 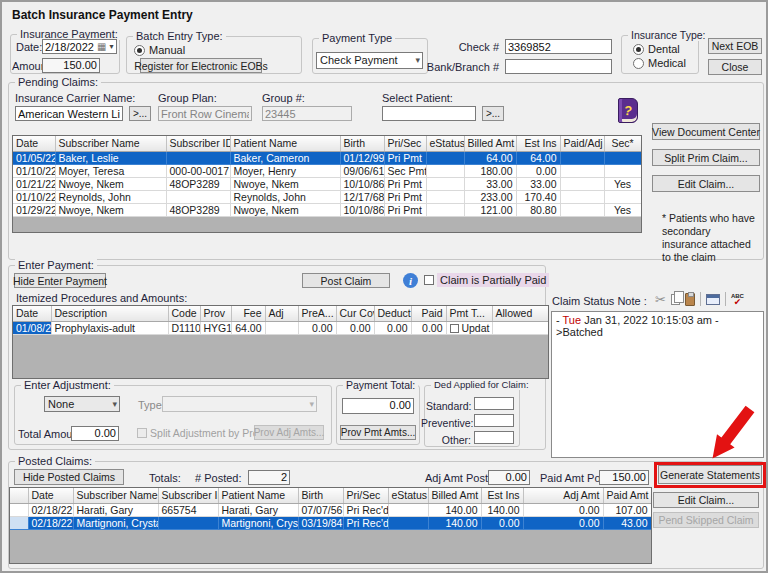 I want to click on table-cell: 09/06/61, so click(x=362, y=170).